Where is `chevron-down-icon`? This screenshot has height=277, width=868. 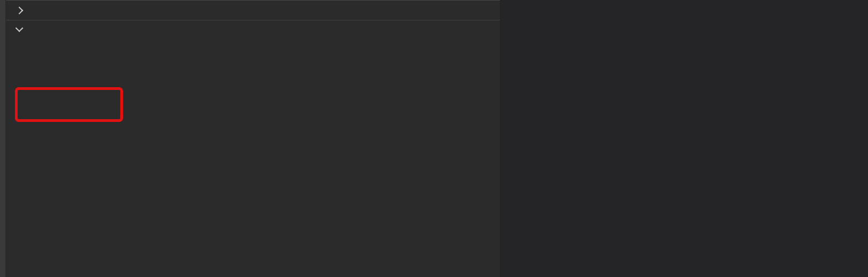 chevron-down-icon is located at coordinates (19, 28).